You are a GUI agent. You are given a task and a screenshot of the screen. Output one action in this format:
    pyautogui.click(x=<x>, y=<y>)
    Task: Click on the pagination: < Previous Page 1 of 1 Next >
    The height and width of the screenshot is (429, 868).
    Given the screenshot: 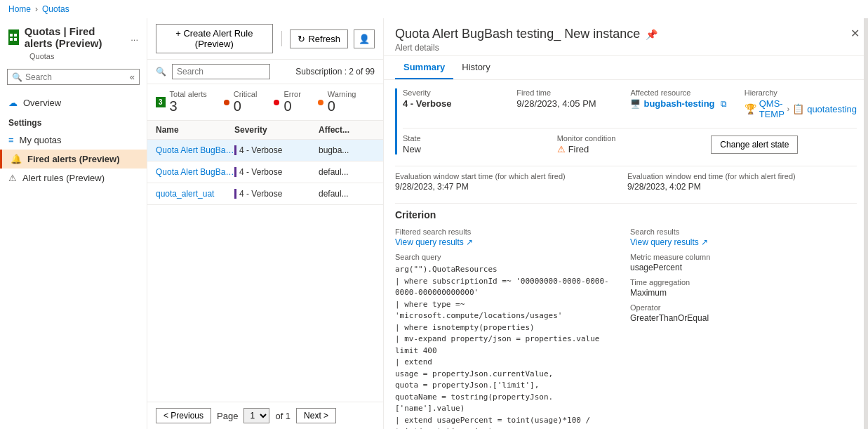 What is the action you would take?
    pyautogui.click(x=265, y=416)
    